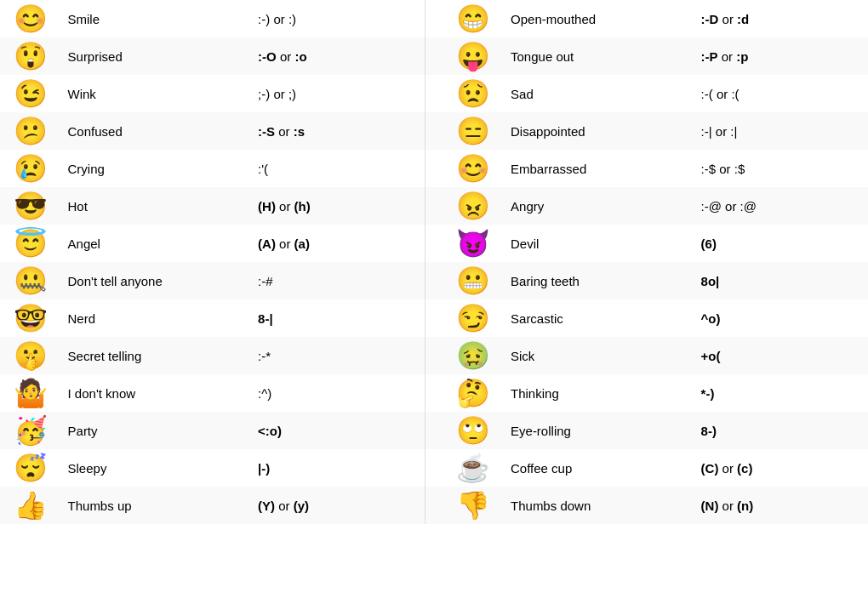  What do you see at coordinates (599, 56) in the screenshot?
I see `emoji-name-right-1: Tongue out` at bounding box center [599, 56].